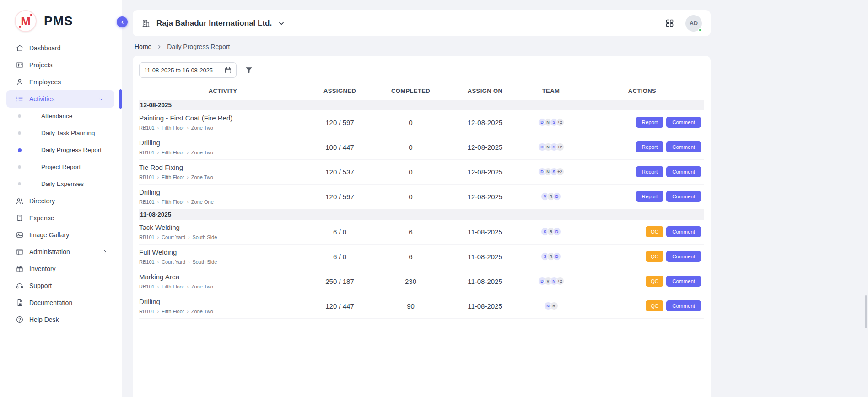  Describe the element at coordinates (223, 91) in the screenshot. I see `column-header: ACTIVITY` at that location.